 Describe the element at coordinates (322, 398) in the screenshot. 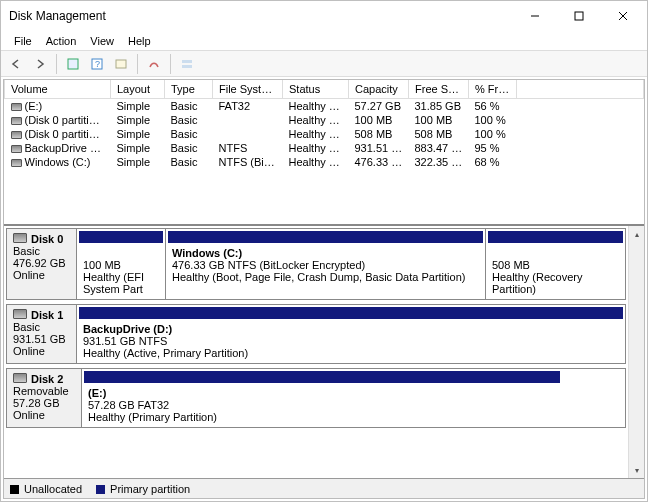

I see `partition: (E:)57.28 GB FAT32Healthy (Primary Parti…` at that location.